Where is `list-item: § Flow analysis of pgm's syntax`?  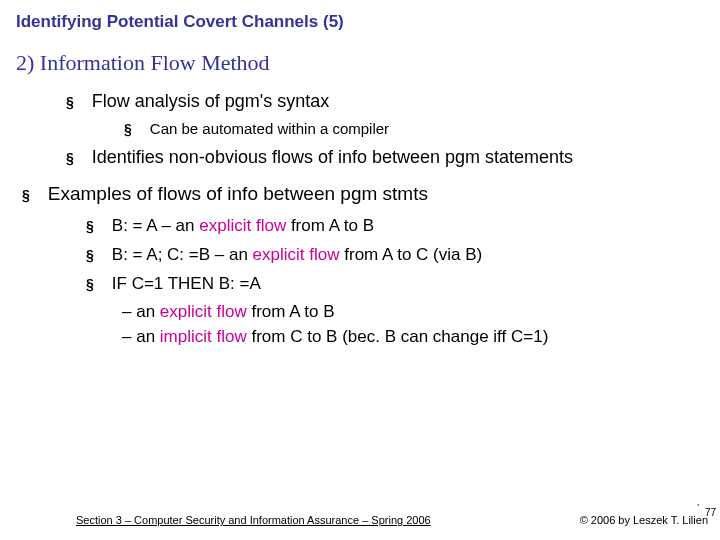 list-item: § Flow analysis of pgm's syntax is located at coordinates (360, 102).